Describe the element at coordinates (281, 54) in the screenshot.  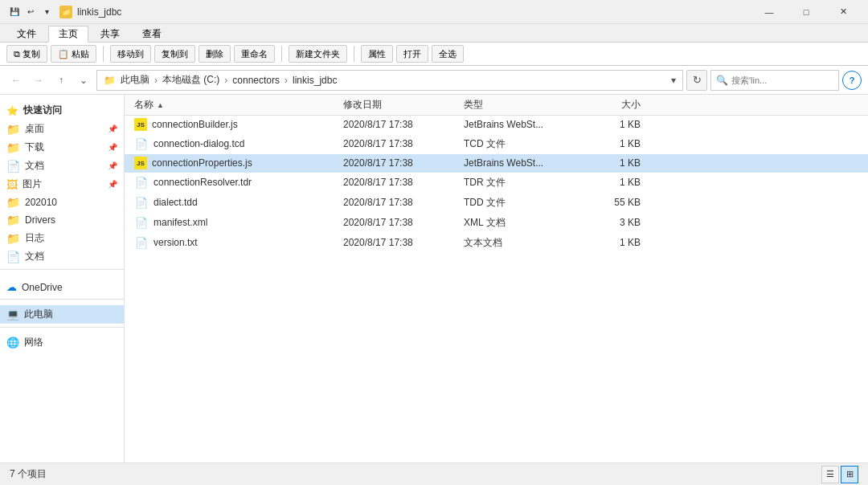
I see `sep2` at that location.